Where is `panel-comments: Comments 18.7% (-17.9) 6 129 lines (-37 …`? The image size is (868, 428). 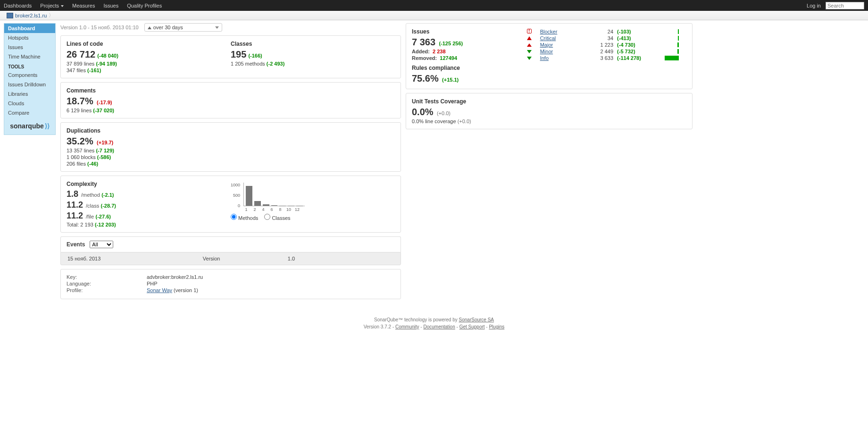
panel-comments: Comments 18.7% (-17.9) 6 129 lines (-37 … is located at coordinates (231, 100).